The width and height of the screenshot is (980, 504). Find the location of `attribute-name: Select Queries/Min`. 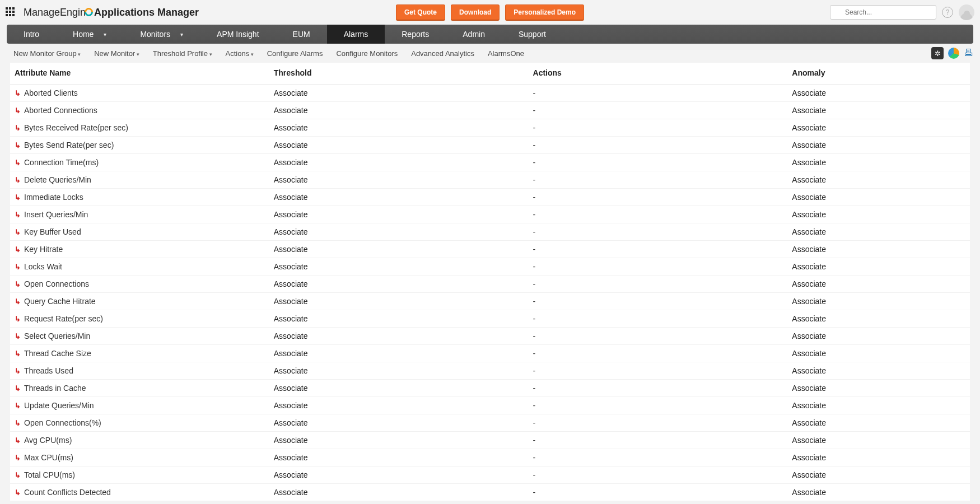

attribute-name: Select Queries/Min is located at coordinates (57, 336).